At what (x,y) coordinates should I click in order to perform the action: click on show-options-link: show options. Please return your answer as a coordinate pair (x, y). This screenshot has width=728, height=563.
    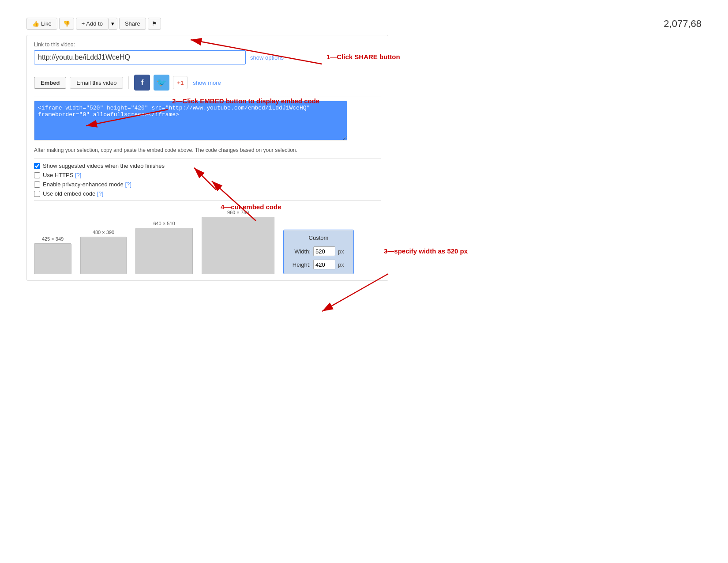
    Looking at the image, I should click on (267, 57).